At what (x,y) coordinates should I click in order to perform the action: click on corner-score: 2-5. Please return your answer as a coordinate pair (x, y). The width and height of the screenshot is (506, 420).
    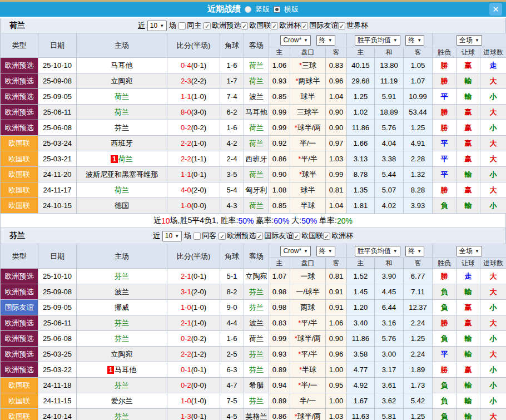
    Looking at the image, I should click on (232, 354).